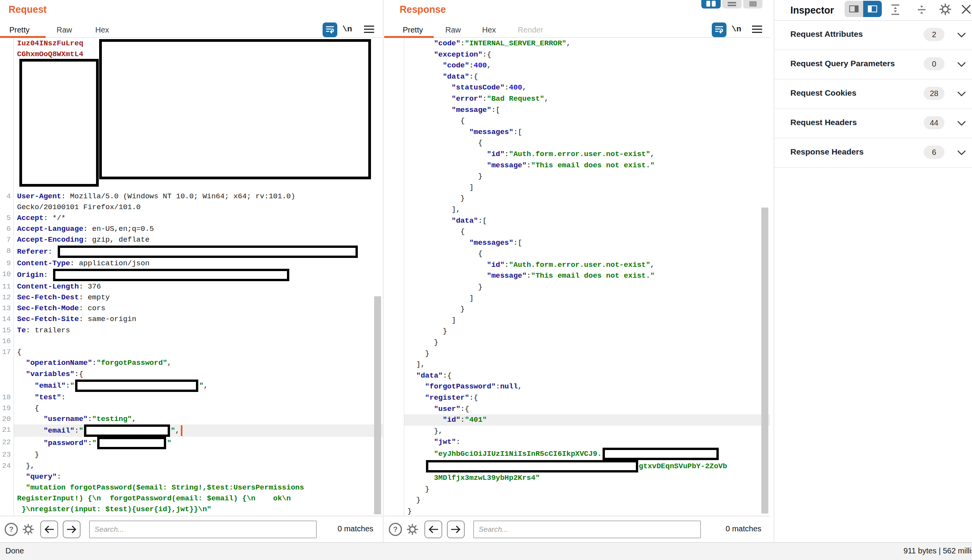 The width and height of the screenshot is (972, 560). Describe the element at coordinates (873, 153) in the screenshot. I see `inspector-section-response-headers: Response Headers 6` at that location.